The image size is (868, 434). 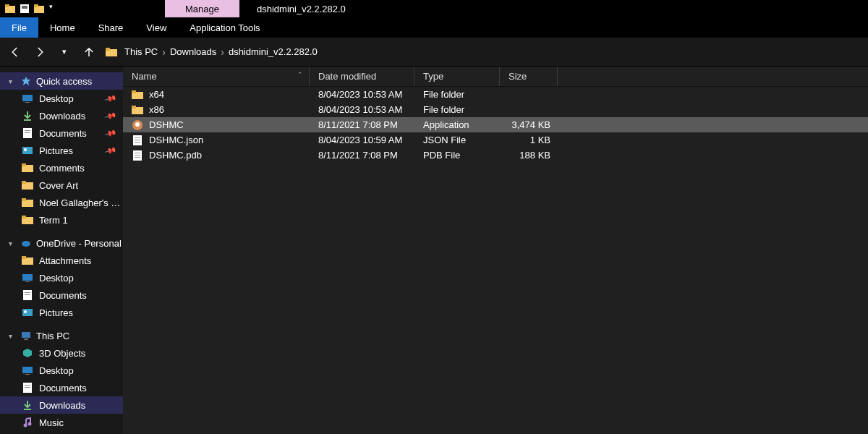 I want to click on qat-dropdown-icon: ▾, so click(x=55, y=9).